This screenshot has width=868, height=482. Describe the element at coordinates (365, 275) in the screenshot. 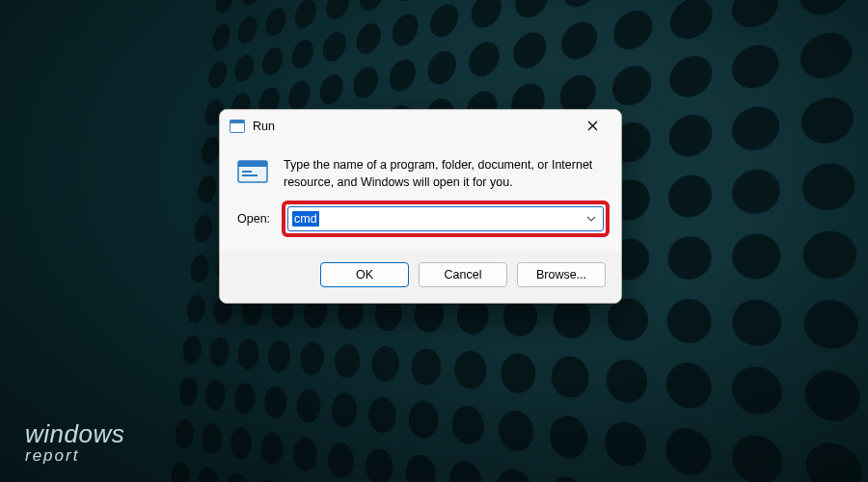

I see `ok-button: OK` at that location.